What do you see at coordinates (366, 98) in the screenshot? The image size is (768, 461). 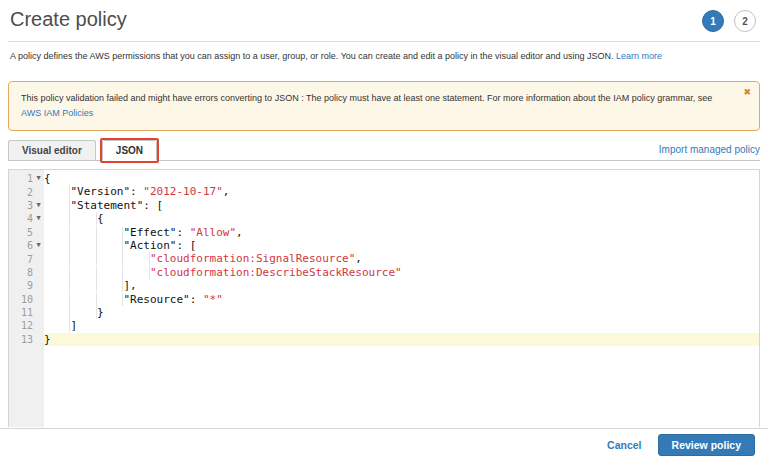 I see `warning-message: This policy validation failed and might …` at bounding box center [366, 98].